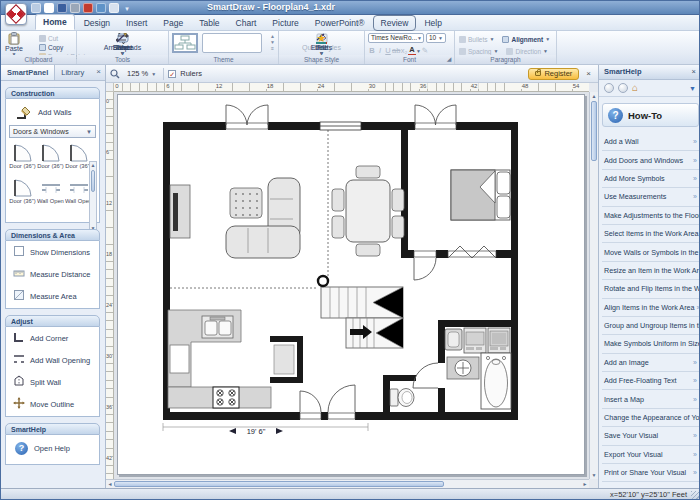 Image resolution: width=700 pixels, height=500 pixels. What do you see at coordinates (62, 8) in the screenshot?
I see `save-icon` at bounding box center [62, 8].